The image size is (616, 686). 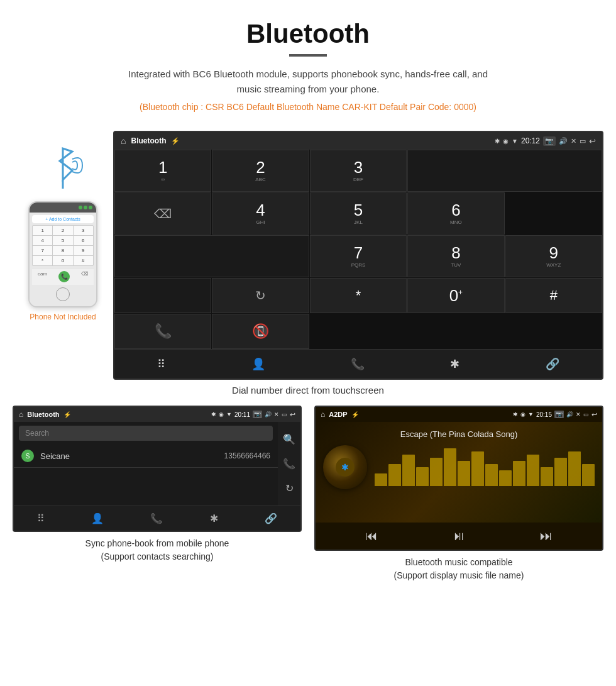 I want to click on phone-icon: 📞, so click(x=358, y=364).